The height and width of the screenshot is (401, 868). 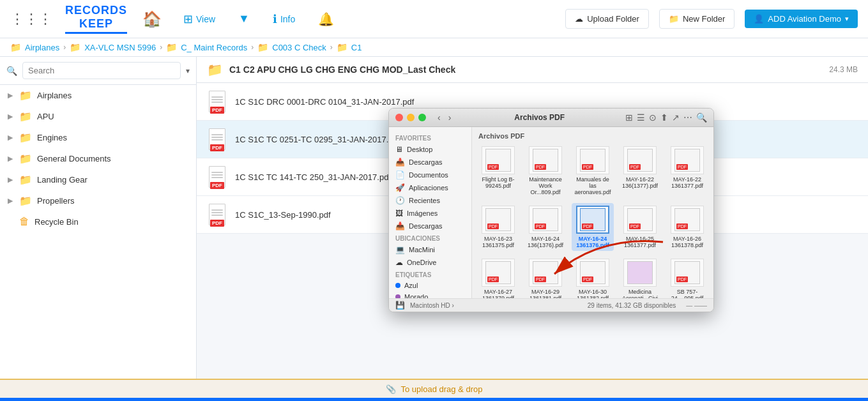 What do you see at coordinates (687, 242) in the screenshot?
I see `finder-file-name-10: MAY-16-26 1361378.pdf` at bounding box center [687, 242].